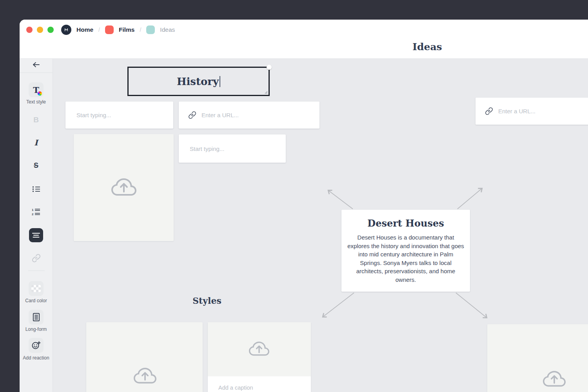 This screenshot has width=588, height=392. I want to click on text-style-button: T, so click(36, 90).